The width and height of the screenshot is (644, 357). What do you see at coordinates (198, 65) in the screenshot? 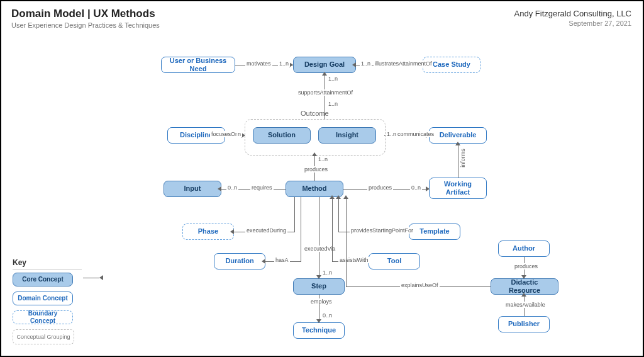
I see `node-user-need: User or Business Need` at bounding box center [198, 65].